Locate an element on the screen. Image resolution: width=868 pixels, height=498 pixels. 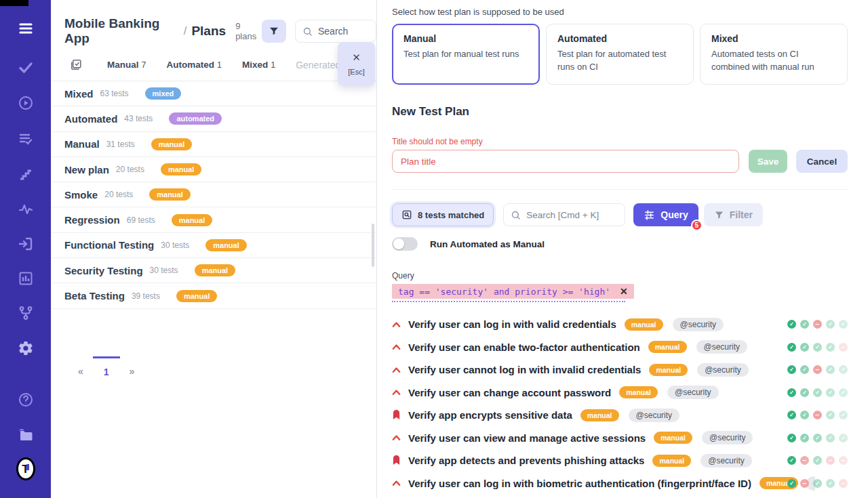
esc-key-hint: [Esc] is located at coordinates (356, 72).